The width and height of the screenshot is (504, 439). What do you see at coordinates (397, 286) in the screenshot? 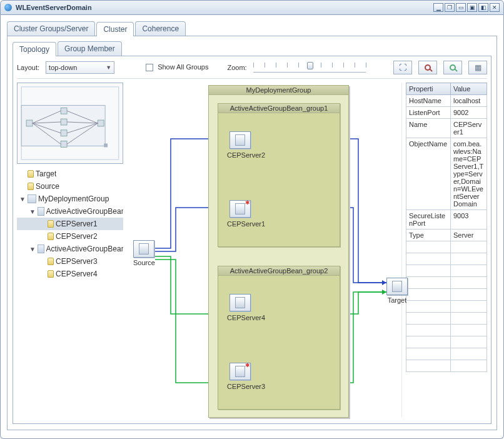
I see `node-target-icon` at bounding box center [397, 286].